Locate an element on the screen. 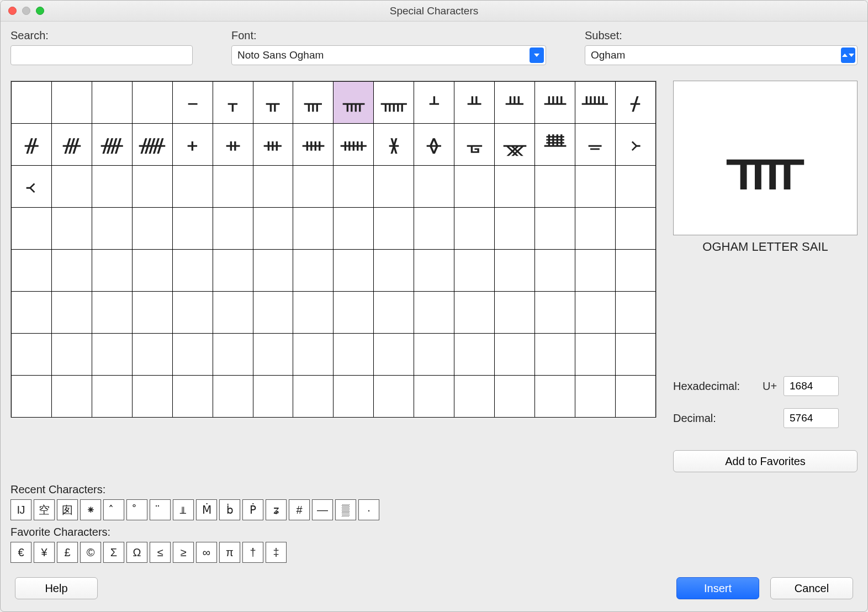 This screenshot has height=612, width=868. character-cell: ᚊ is located at coordinates (595, 103).